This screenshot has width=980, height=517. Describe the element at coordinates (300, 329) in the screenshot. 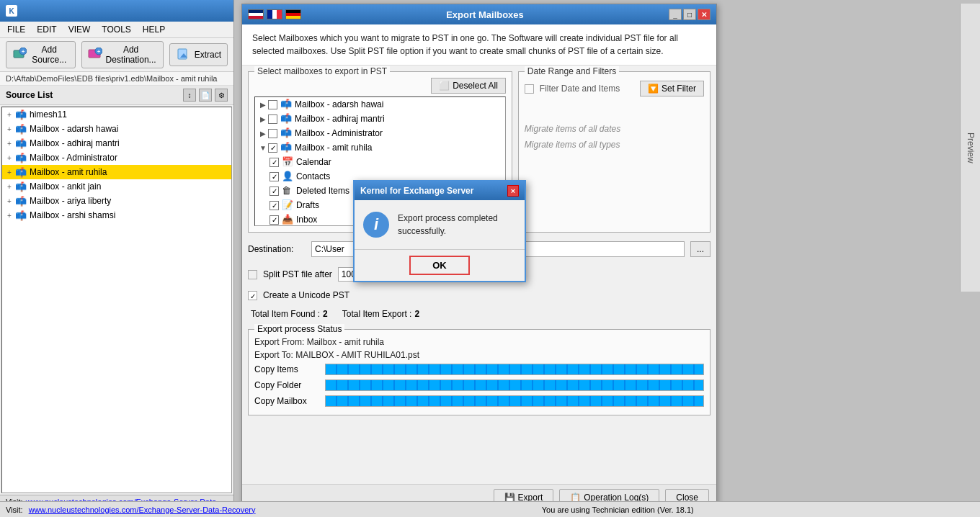

I see `export-status-legend: Export process Status` at that location.